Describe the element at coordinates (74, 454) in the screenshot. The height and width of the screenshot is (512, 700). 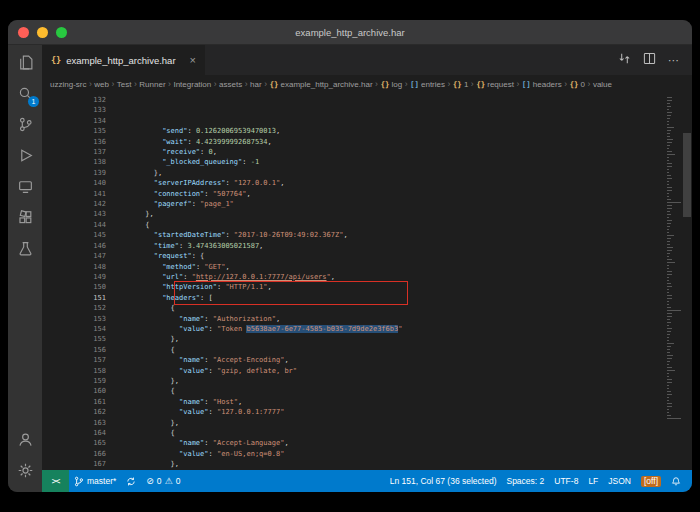
I see `line-number: 166` at that location.